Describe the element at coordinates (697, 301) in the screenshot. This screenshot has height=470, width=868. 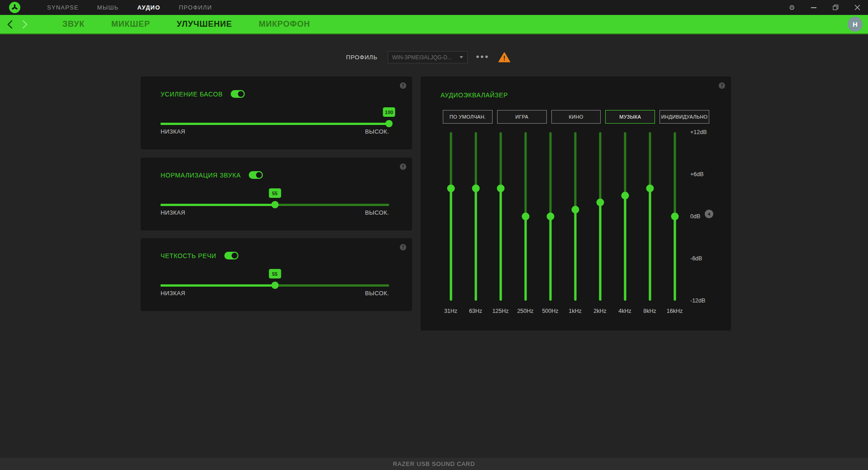
I see `db-label-minus12: -12dB` at that location.